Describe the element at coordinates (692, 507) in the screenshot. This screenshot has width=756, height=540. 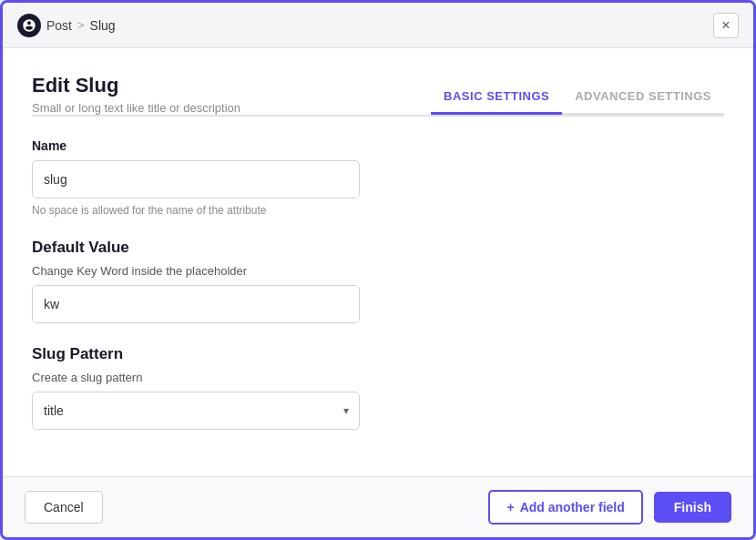
I see `finish-button: Finish` at that location.